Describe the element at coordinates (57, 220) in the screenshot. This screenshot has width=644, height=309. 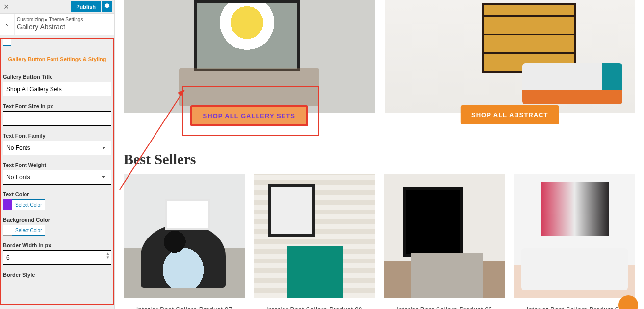
I see `field-label: Background Color` at that location.